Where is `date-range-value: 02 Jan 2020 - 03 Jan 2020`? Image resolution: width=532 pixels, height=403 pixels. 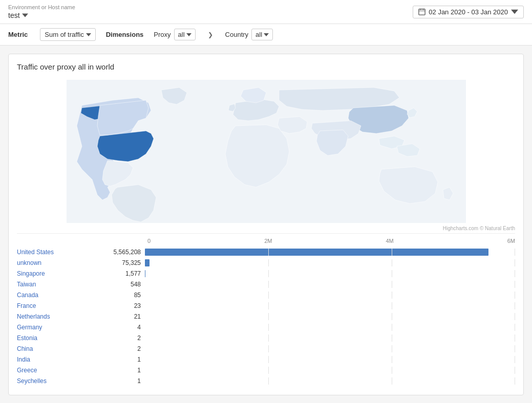 date-range-value: 02 Jan 2020 - 03 Jan 2020 is located at coordinates (468, 12).